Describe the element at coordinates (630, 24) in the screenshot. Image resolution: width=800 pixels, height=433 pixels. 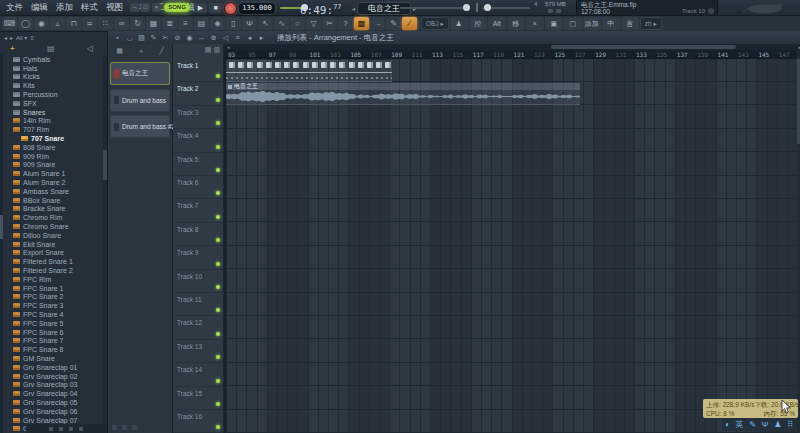
I see `yan-button: 言` at that location.